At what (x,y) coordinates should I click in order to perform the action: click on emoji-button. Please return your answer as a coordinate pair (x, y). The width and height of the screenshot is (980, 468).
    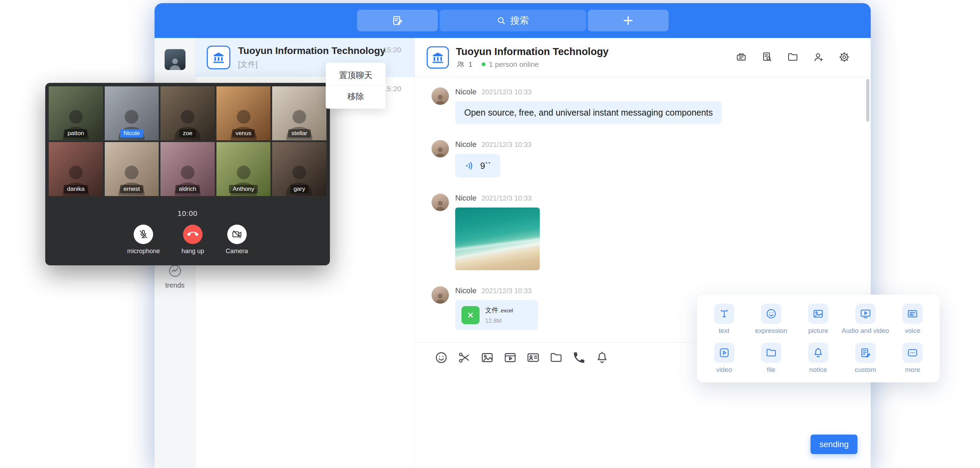
    Looking at the image, I should click on (441, 358).